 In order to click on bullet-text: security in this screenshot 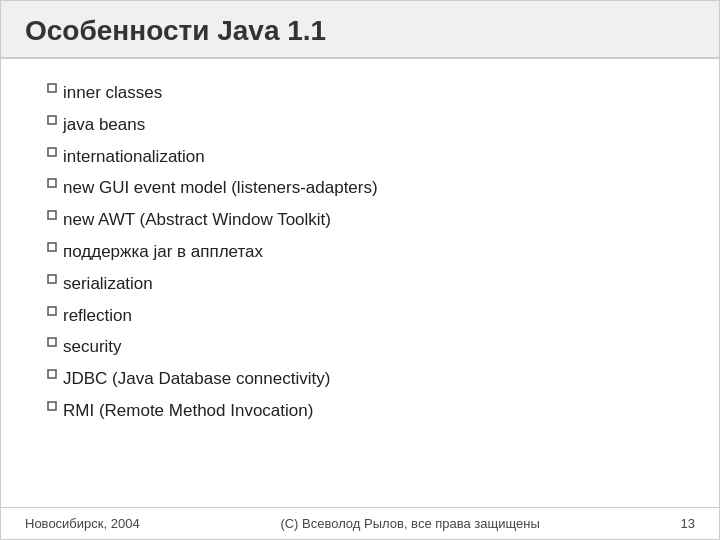, I will do `click(371, 347)`.